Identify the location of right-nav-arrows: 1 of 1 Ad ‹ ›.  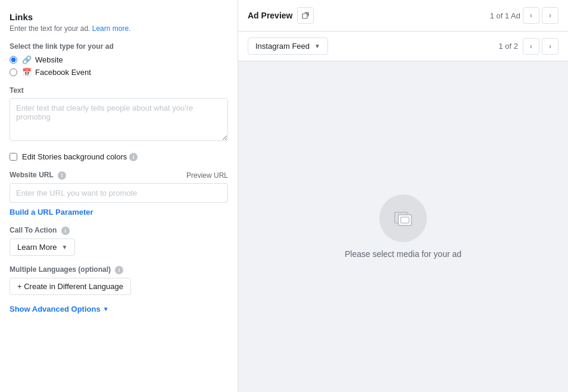
(524, 15).